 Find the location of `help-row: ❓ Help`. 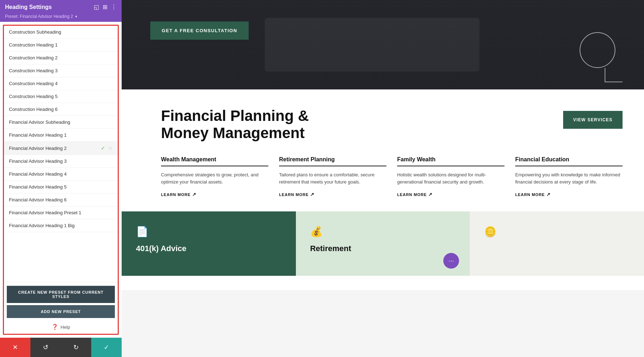

help-row: ❓ Help is located at coordinates (61, 327).